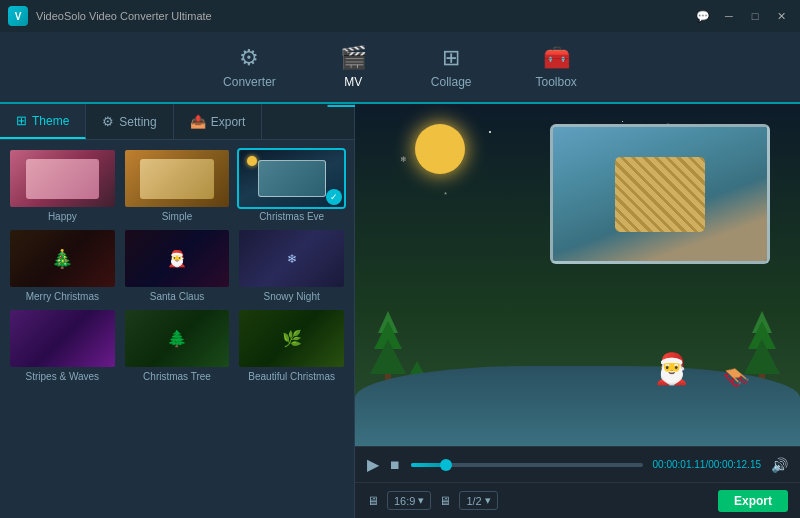  What do you see at coordinates (18, 16) in the screenshot?
I see `app-logo: V` at bounding box center [18, 16].